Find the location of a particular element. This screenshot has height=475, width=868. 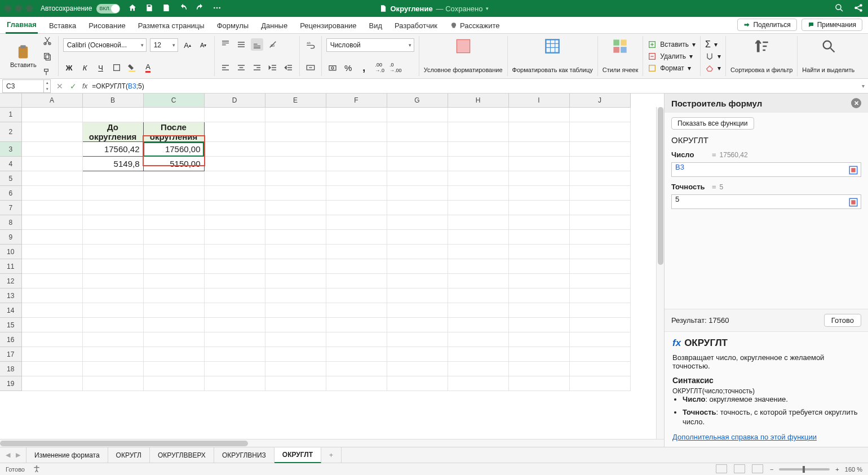

tab-prev-icon: ◀ is located at coordinates (8, 455).